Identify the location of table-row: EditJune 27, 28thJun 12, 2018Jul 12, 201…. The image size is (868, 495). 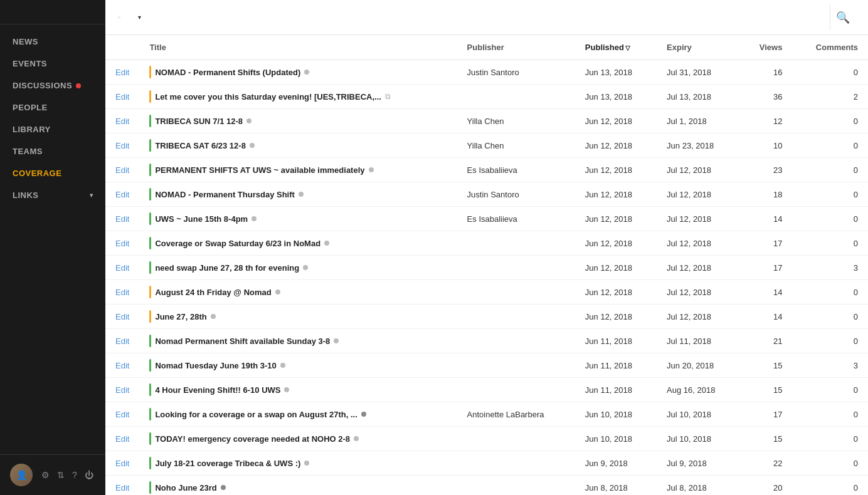
(487, 317).